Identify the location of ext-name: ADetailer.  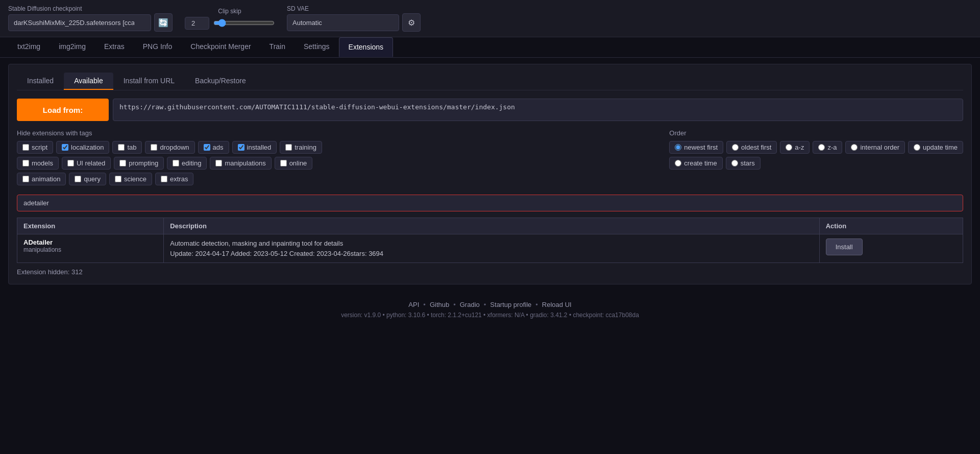
(90, 242).